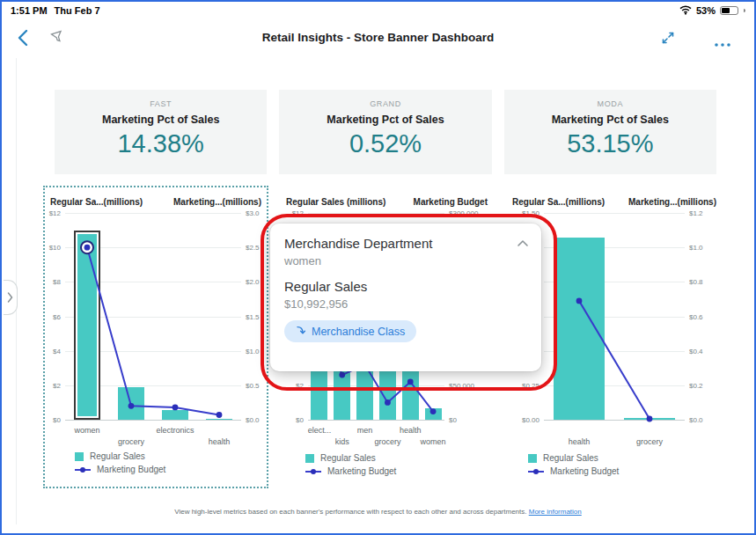  I want to click on left-axis-title: Regular Sales (millions), so click(336, 202).